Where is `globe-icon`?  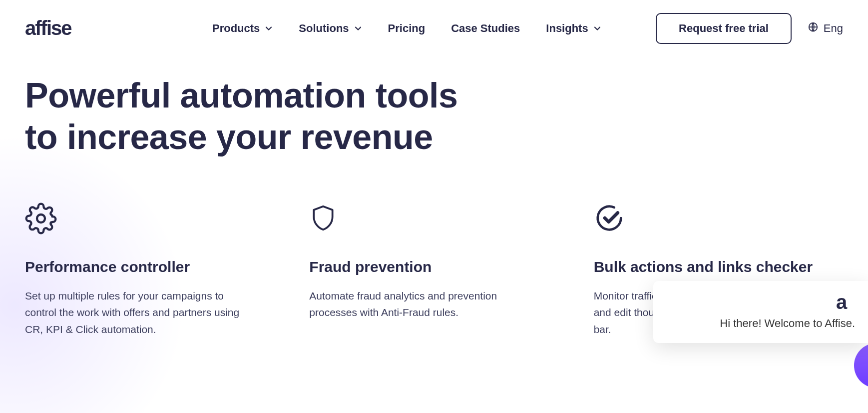 globe-icon is located at coordinates (813, 28).